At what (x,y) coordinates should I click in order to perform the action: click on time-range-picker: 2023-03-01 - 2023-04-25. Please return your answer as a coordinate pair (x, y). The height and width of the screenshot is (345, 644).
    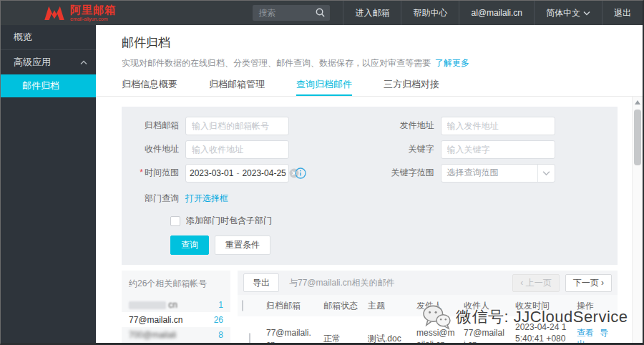
    Looking at the image, I should click on (238, 173).